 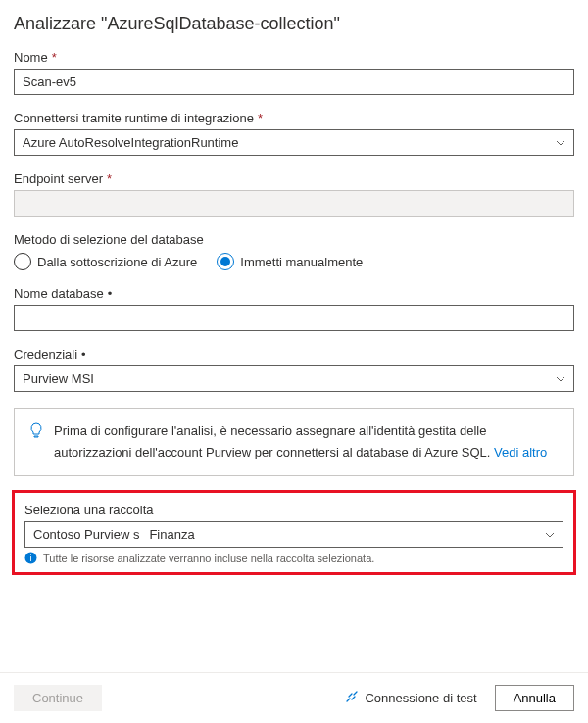 What do you see at coordinates (294, 72) in the screenshot?
I see `field-name: Nome *` at bounding box center [294, 72].